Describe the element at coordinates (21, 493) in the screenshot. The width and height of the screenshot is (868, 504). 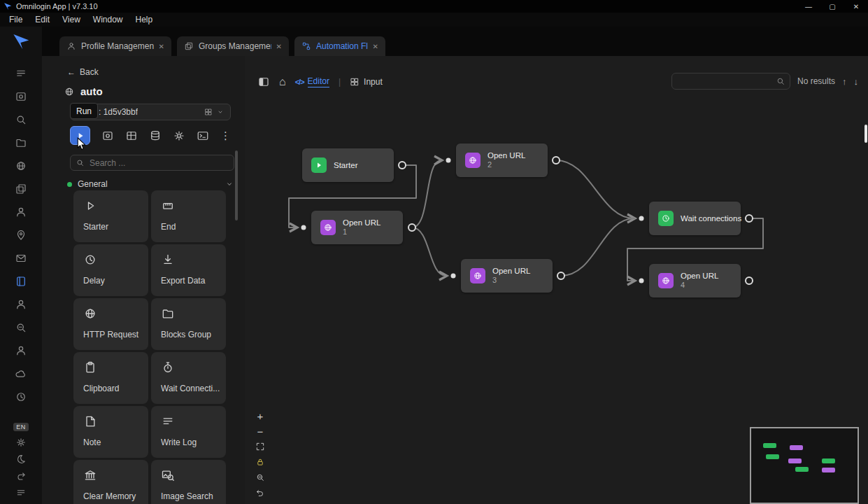
I see `menu-list-icon` at that location.